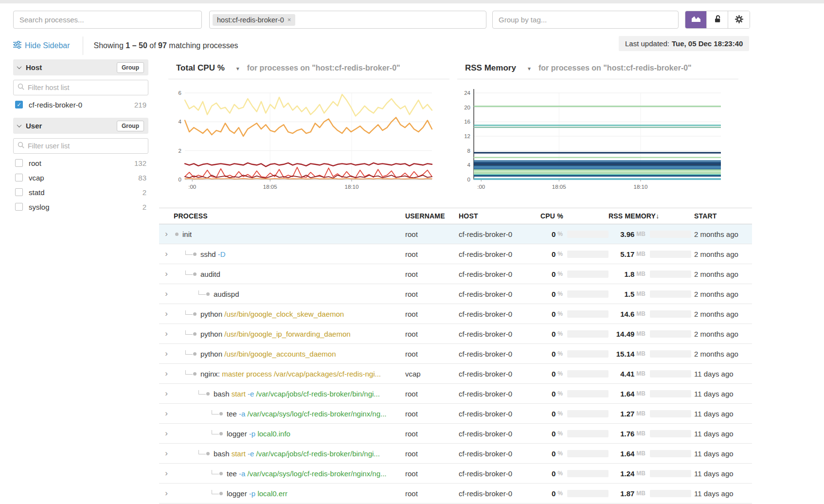  Describe the element at coordinates (696, 19) in the screenshot. I see `chart-view-toggle-button` at that location.